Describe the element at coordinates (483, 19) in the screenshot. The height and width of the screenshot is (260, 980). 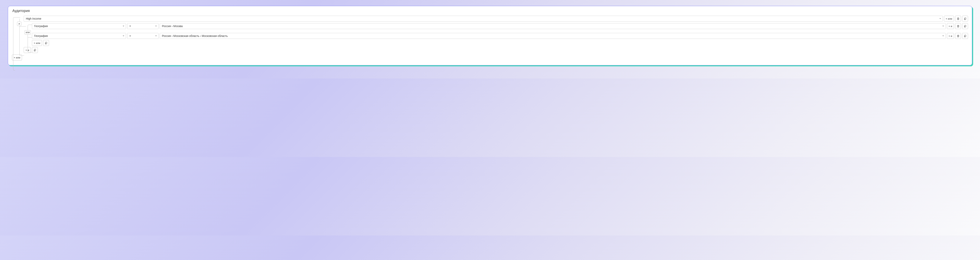
I see `segment-select: High Income` at that location.